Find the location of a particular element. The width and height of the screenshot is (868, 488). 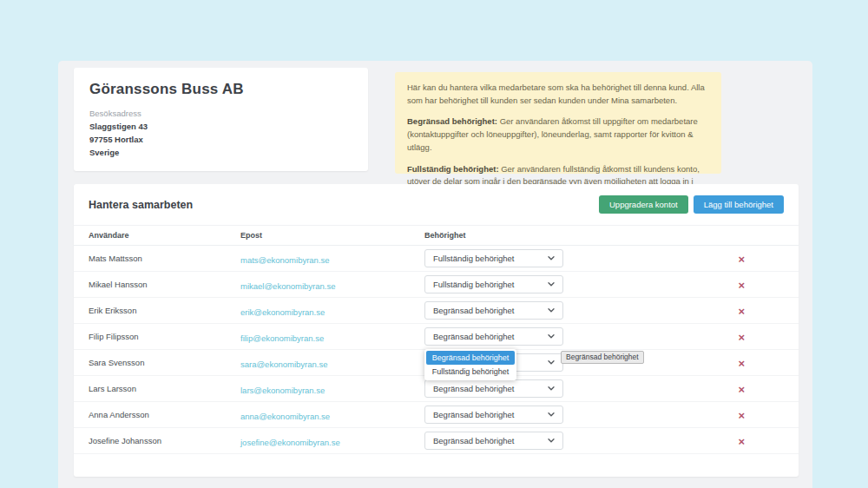

address-country: Sverige is located at coordinates (220, 153).